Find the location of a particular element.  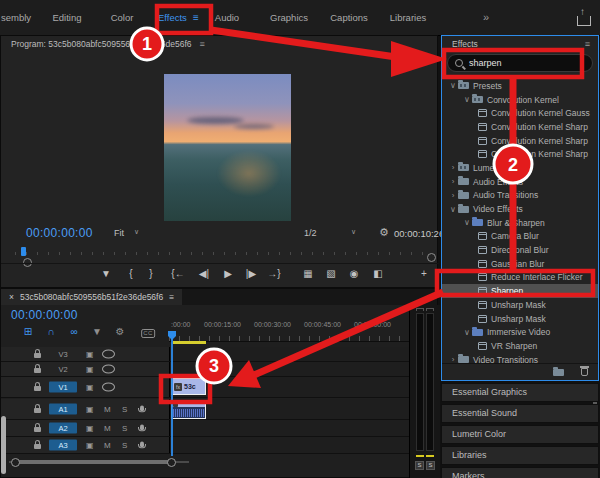

track-target-v2: V2 is located at coordinates (63, 370).